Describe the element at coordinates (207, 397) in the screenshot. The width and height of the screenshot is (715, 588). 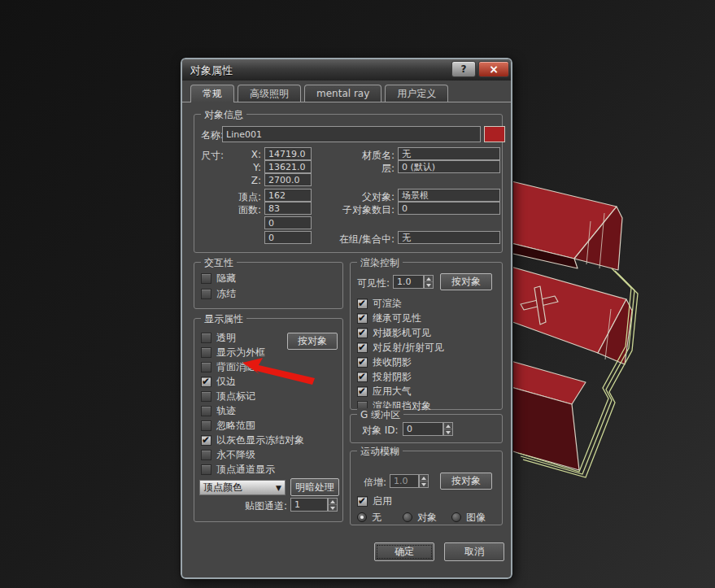
I see `checkbox-vertex-ticks` at that location.